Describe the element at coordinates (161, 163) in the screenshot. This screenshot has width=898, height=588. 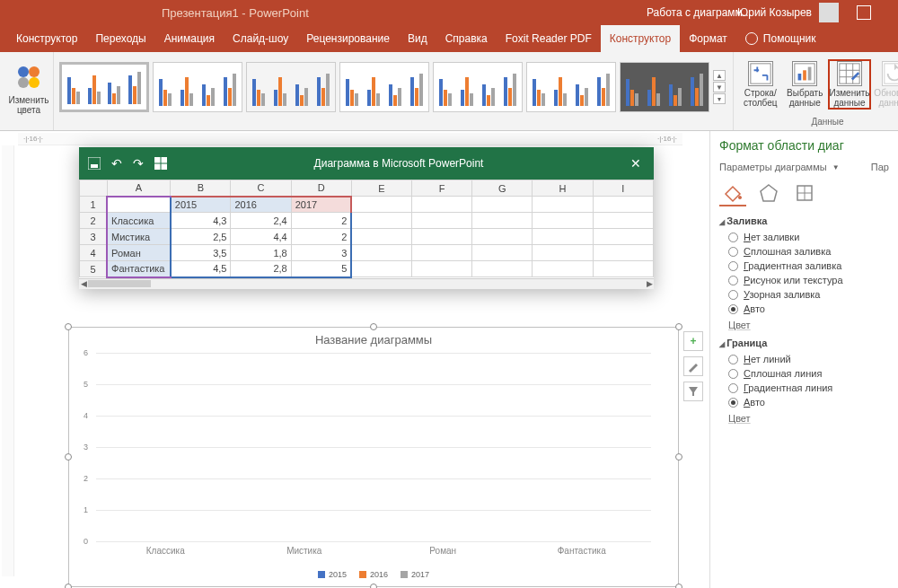
I see `excel-app-icon` at that location.